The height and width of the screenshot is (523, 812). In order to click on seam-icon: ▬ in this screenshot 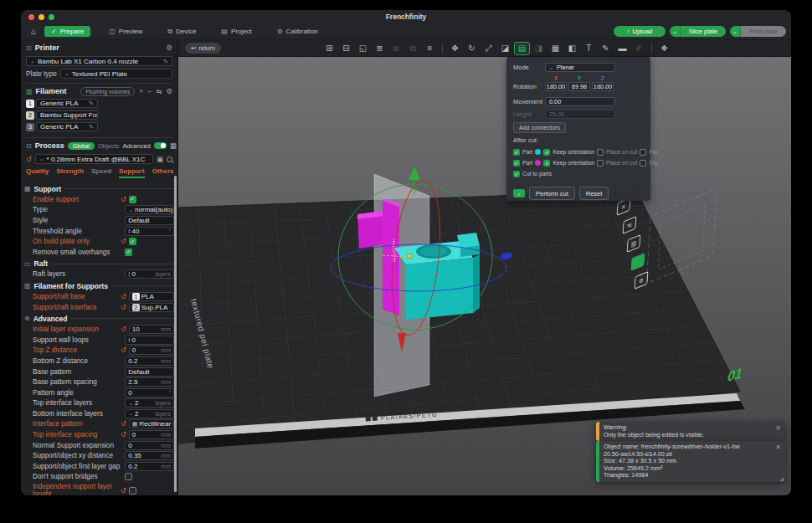, I will do `click(623, 49)`.